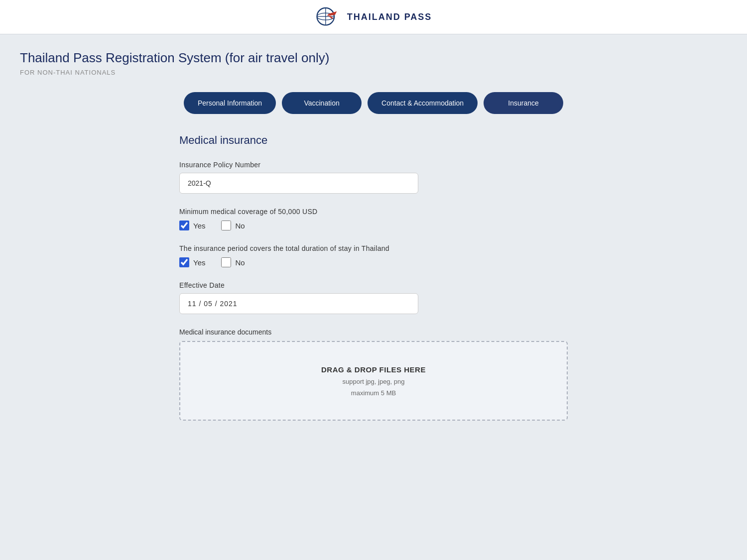 This screenshot has width=747, height=560. I want to click on policy-number-group: Insurance Policy Number, so click(374, 177).